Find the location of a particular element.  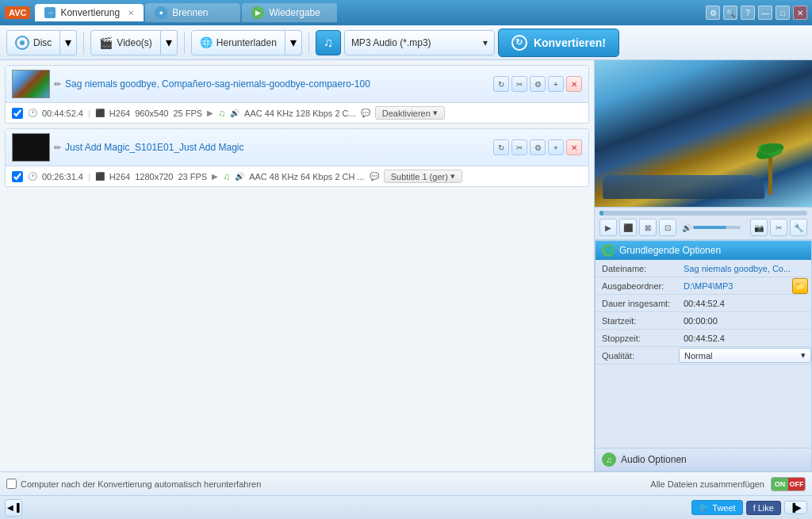

quality-value: Normal is located at coordinates (698, 356).